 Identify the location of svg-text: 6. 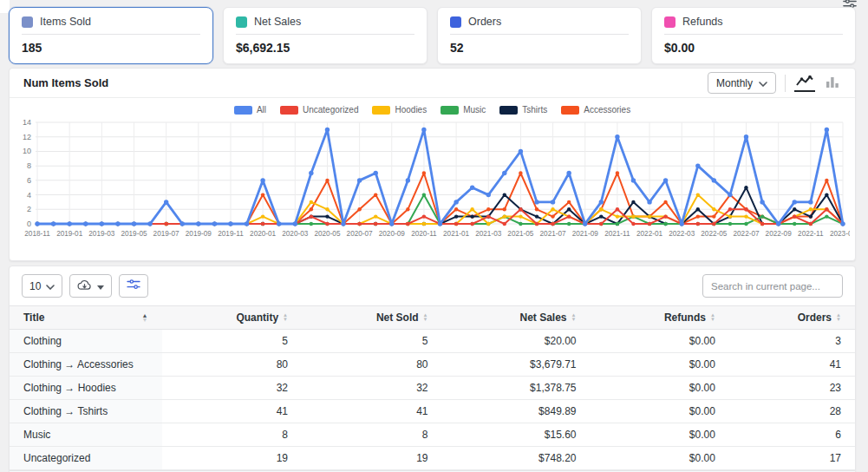
(29, 180).